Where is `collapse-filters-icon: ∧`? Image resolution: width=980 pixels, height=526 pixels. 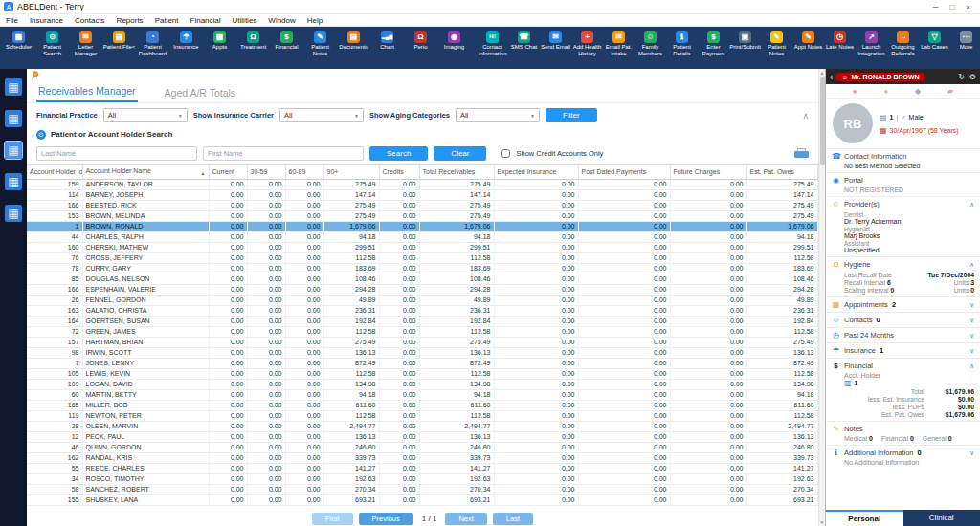 collapse-filters-icon: ∧ is located at coordinates (806, 116).